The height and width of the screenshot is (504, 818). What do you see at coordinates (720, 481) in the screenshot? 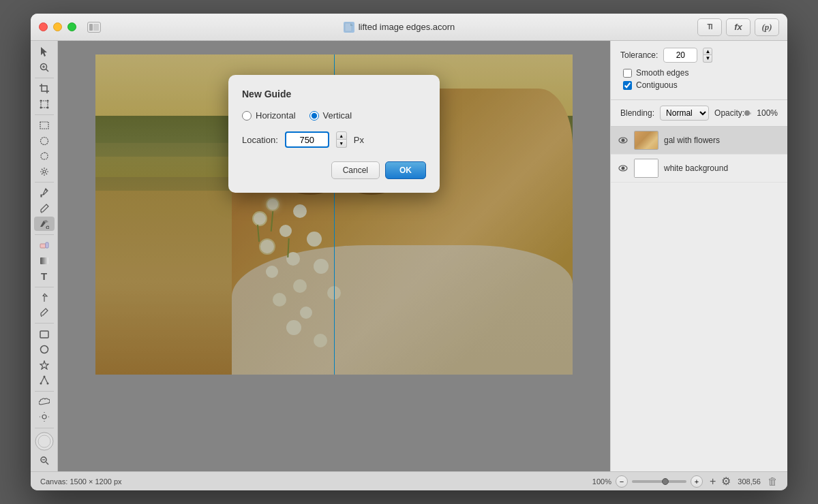
I see `status-actions: + ⚙` at bounding box center [720, 481].